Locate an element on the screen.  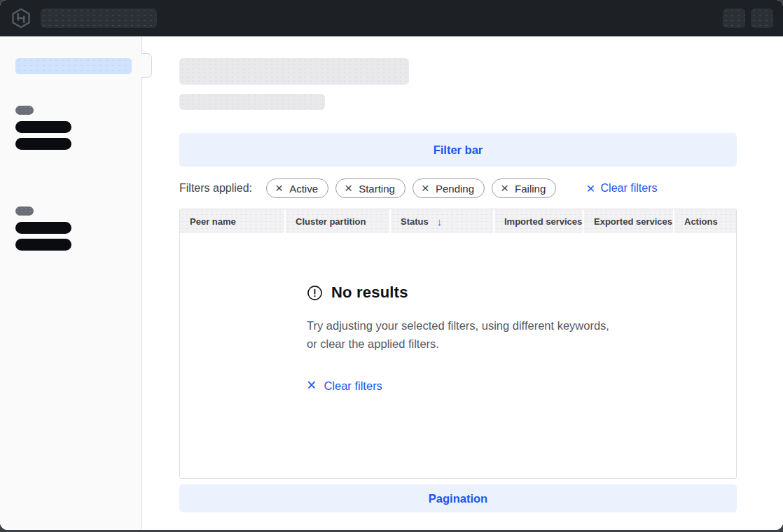
applied-filters-row: Filters applied: × Active × Starting × P… is located at coordinates (458, 188).